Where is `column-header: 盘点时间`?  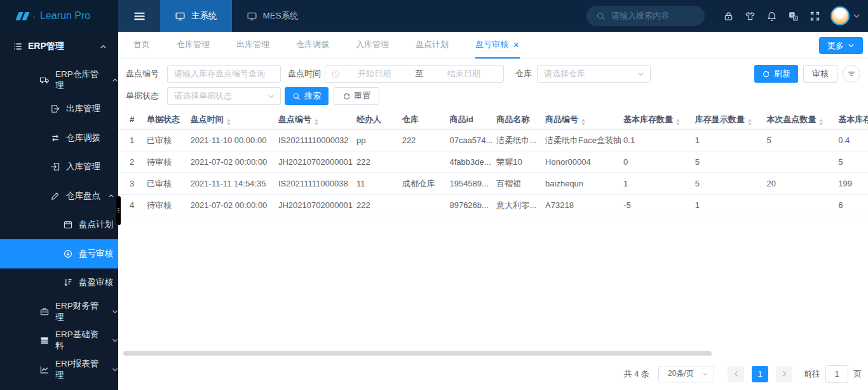 column-header: 盘点时间 is located at coordinates (232, 120).